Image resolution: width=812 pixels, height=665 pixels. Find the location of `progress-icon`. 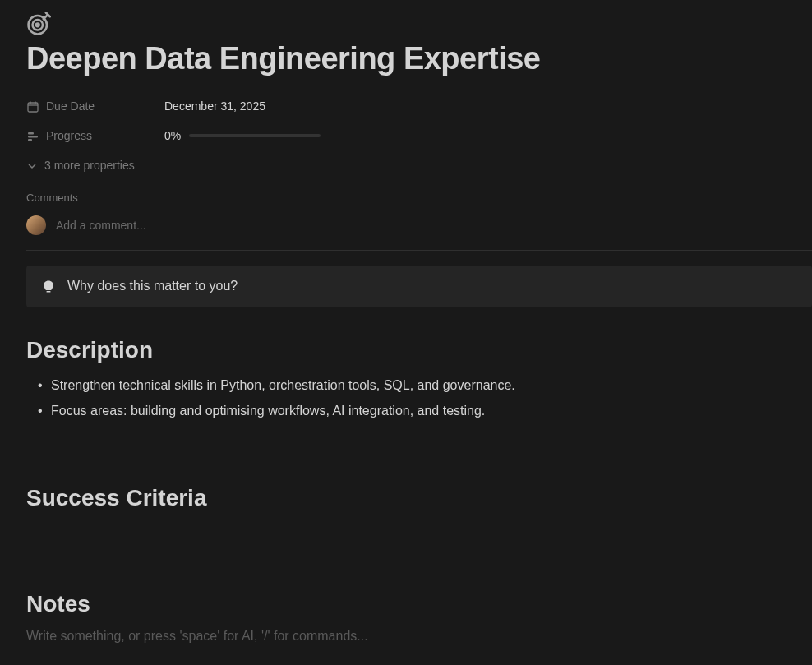

progress-icon is located at coordinates (33, 135).